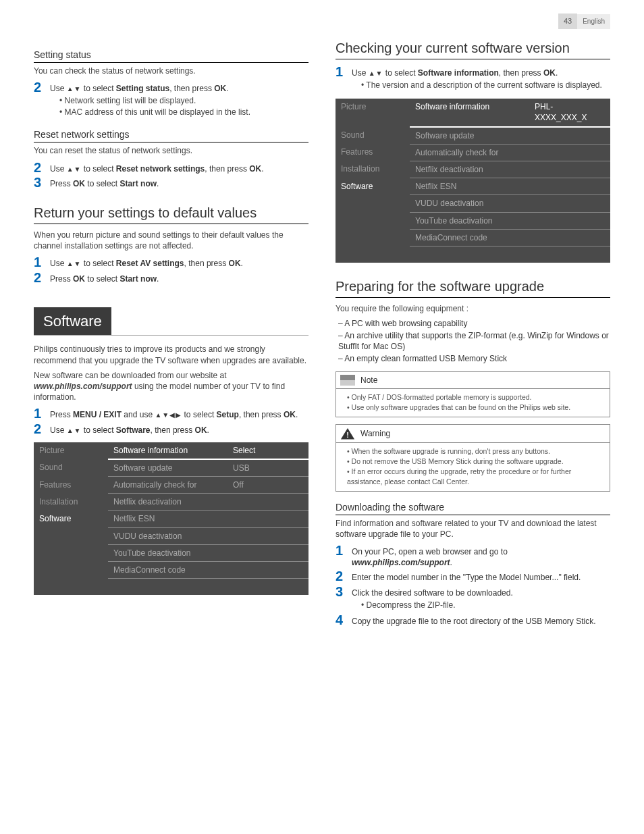 The width and height of the screenshot is (644, 834). What do you see at coordinates (268, 485) in the screenshot?
I see `menu-row-value: Off` at bounding box center [268, 485].